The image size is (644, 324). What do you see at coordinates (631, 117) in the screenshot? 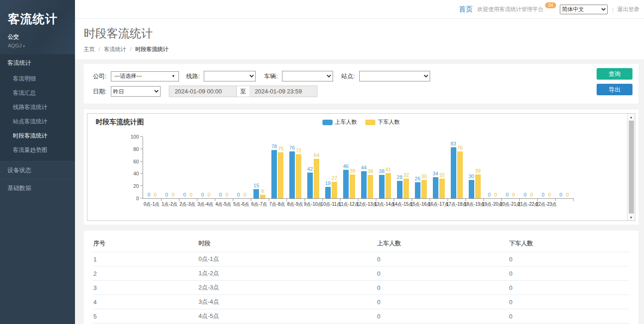
I see `scroll-up-icon: ▲` at bounding box center [631, 117].